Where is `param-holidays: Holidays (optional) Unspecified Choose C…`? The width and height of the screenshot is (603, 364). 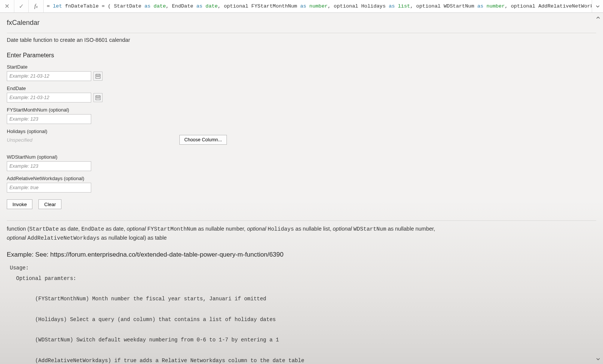 param-holidays: Holidays (optional) Unspecified Choose C… is located at coordinates (302, 139).